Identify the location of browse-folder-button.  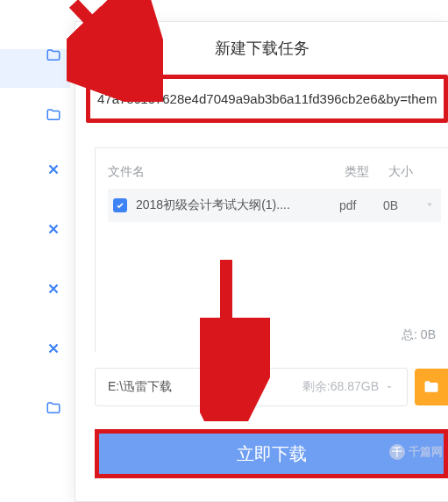
(431, 387).